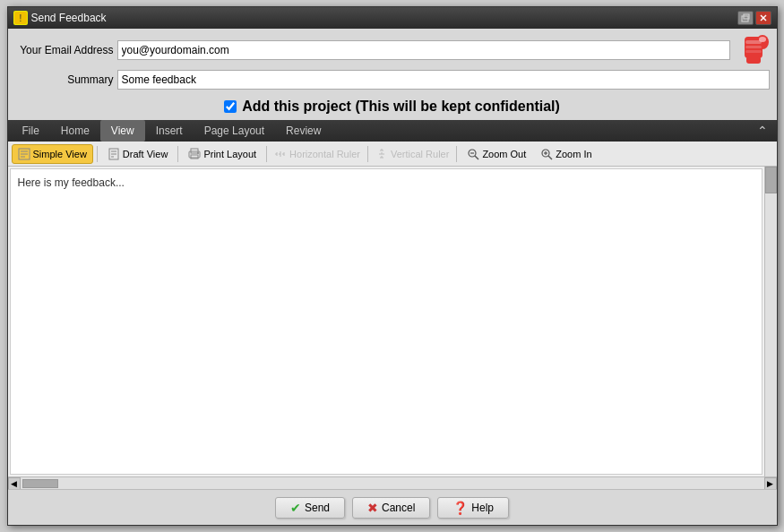 The image size is (784, 532). What do you see at coordinates (21, 18) in the screenshot?
I see `app-icon: !` at bounding box center [21, 18].